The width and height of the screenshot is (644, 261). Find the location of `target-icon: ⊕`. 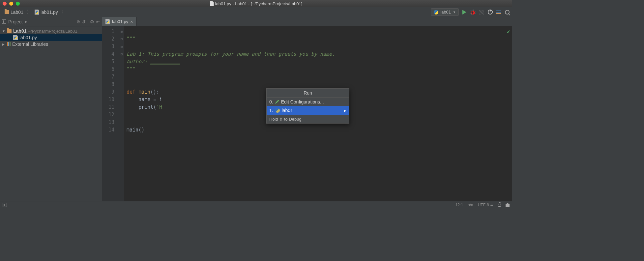

target-icon: ⊕ is located at coordinates (78, 22).